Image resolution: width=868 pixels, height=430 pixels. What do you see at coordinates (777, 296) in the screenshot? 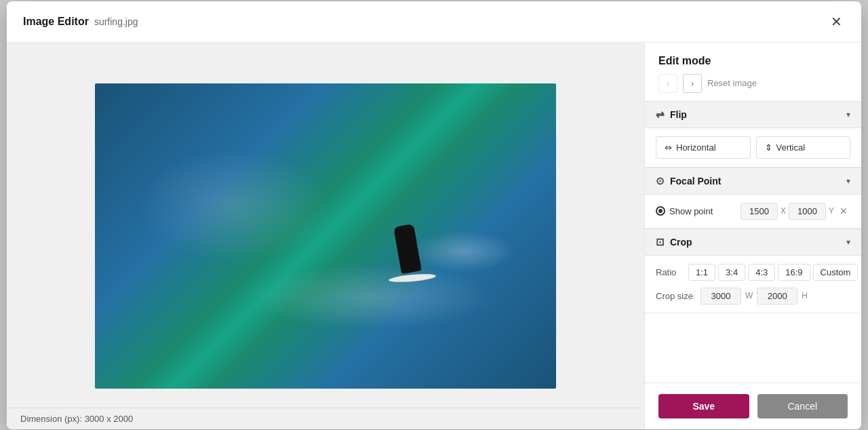
I see `crop-height-input` at bounding box center [777, 296].